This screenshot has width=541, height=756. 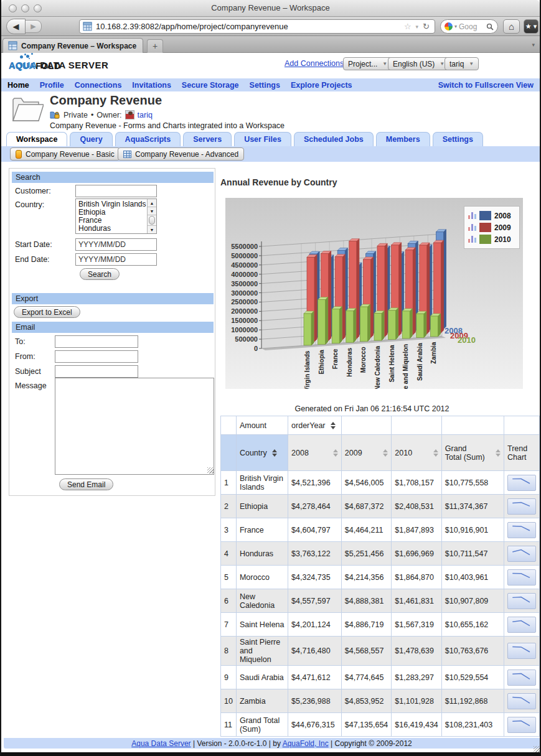 I want to click on end-date-input, so click(x=116, y=259).